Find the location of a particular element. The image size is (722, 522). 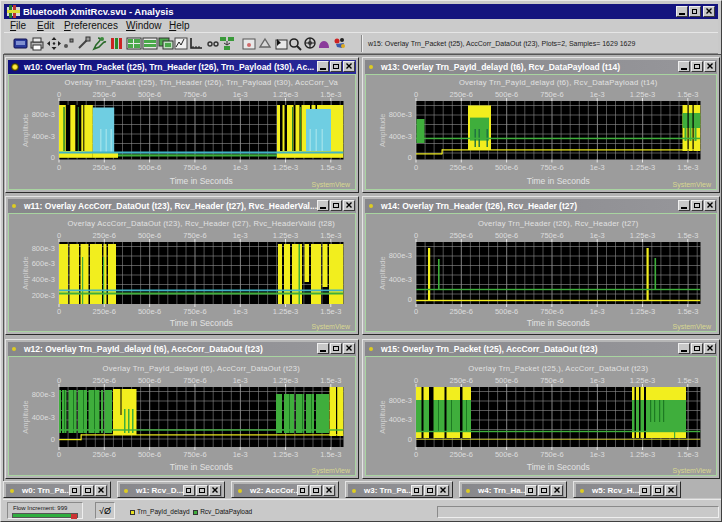

svg-text: 600e-3 is located at coordinates (44, 264).